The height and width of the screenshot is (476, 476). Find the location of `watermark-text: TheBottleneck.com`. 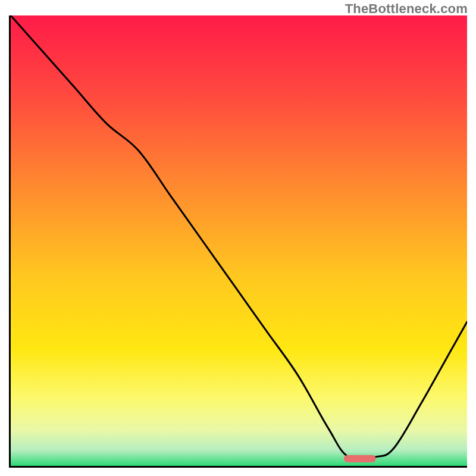

watermark-text: TheBottleneck.com is located at coordinates (406, 9).